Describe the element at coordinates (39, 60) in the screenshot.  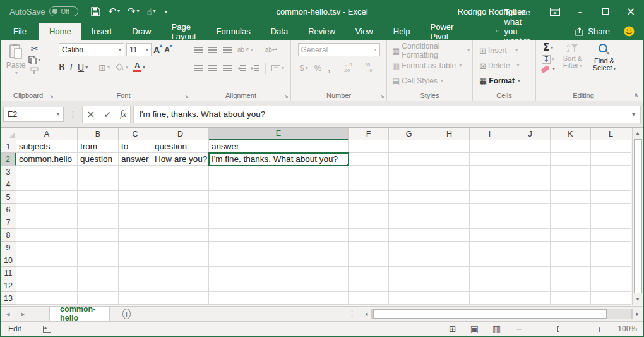
I see `copy-dropdown-icon: ▾` at that location.